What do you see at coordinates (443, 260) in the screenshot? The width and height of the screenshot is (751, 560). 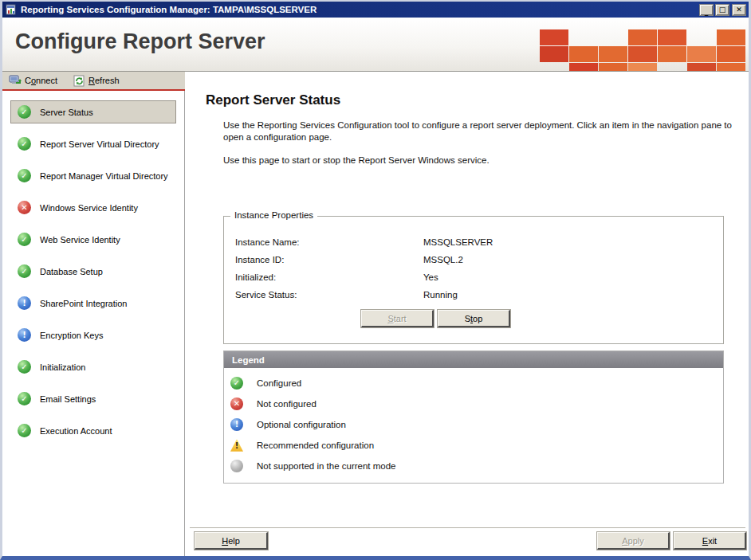 I see `property-value: MSSQL.2` at bounding box center [443, 260].